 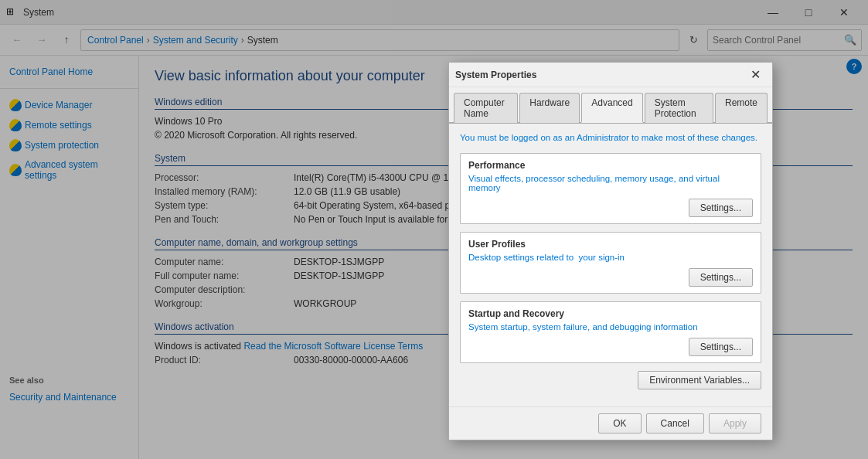 I want to click on tab-advanced: Advanced, so click(x=612, y=108).